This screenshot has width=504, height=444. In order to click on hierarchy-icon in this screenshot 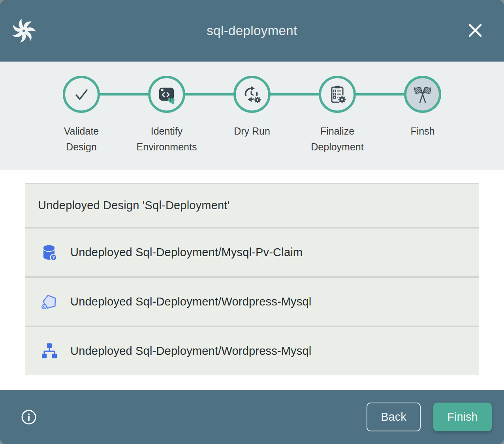, I will do `click(49, 351)`.